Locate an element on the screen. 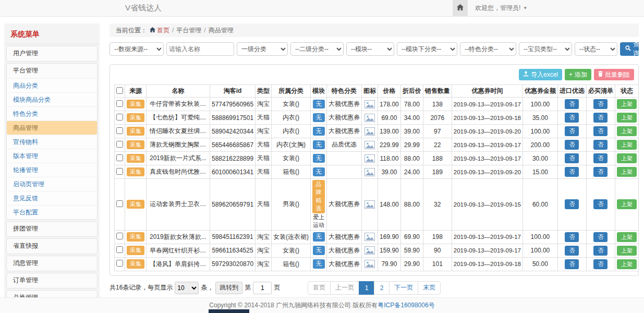  sidebar-subitem-1-1: 模块商品分类 is located at coordinates (52, 99).